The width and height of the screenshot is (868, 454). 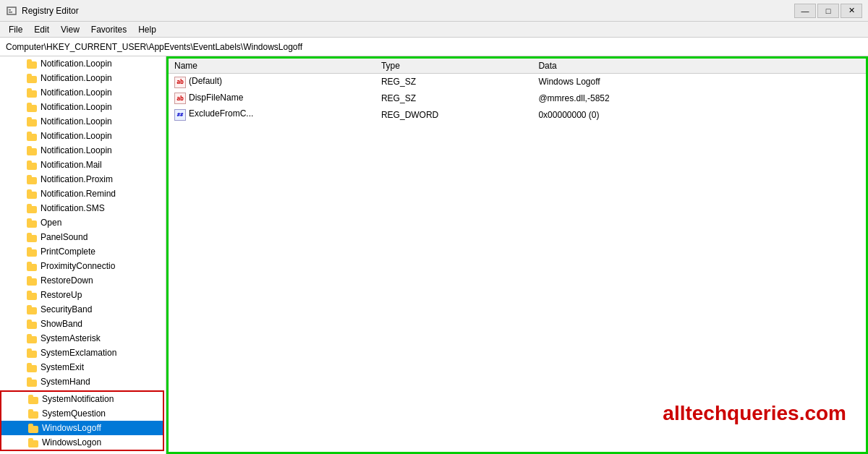 I want to click on tree-item: WindowsLogoff, so click(x=82, y=428).